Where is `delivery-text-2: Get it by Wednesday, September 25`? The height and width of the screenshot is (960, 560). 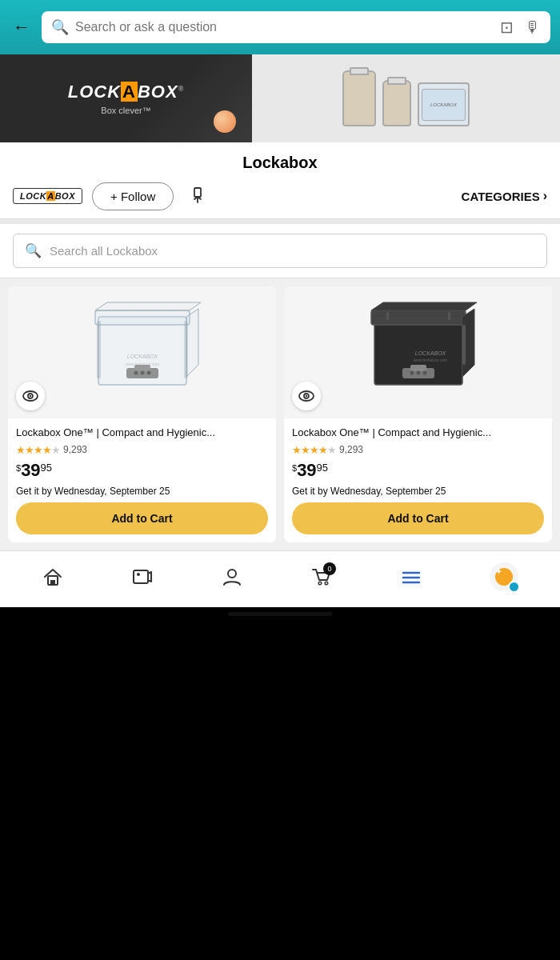 delivery-text-2: Get it by Wednesday, September 25 is located at coordinates (418, 491).